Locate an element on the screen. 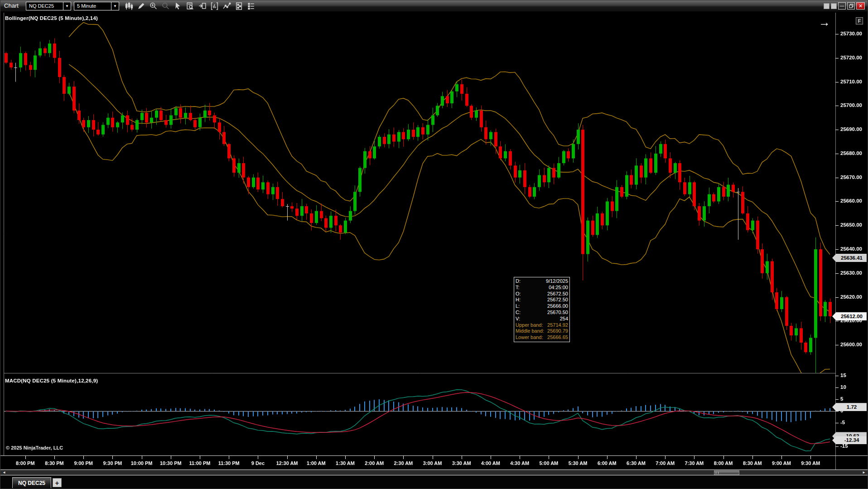 The width and height of the screenshot is (868, 489). scrollbar-grip is located at coordinates (717, 473).